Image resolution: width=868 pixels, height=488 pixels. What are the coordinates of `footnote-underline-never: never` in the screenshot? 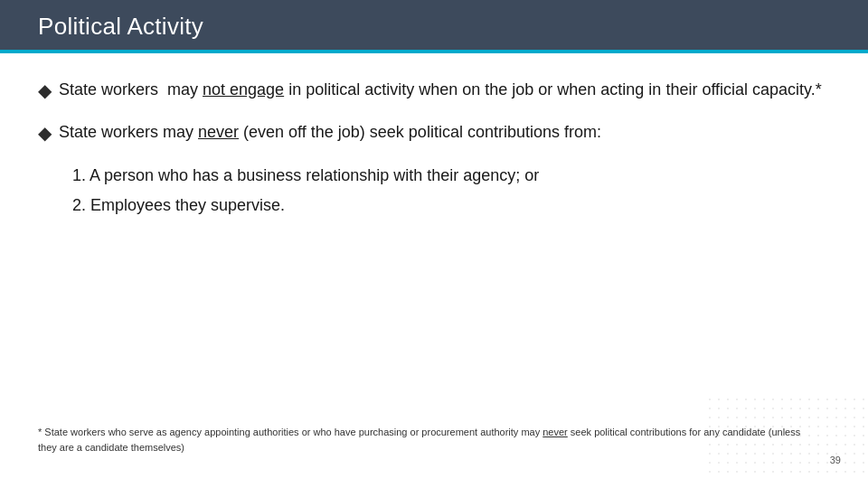 It's located at (555, 432).